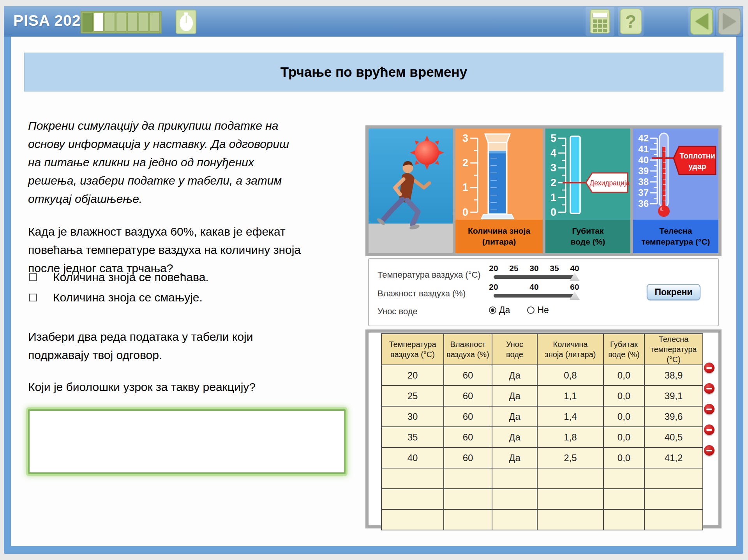 The height and width of the screenshot is (560, 748). Describe the element at coordinates (534, 287) in the screenshot. I see `slider-tick-label: 40` at that location.